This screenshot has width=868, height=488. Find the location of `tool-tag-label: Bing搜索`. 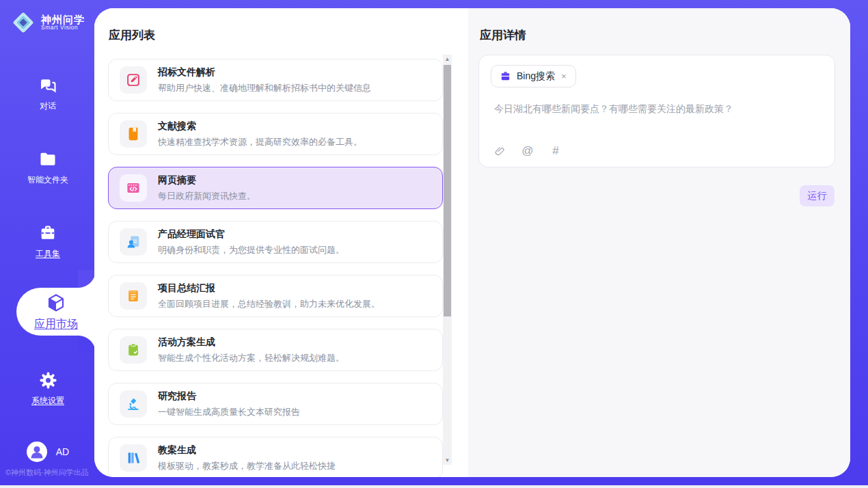

tool-tag-label: Bing搜索 is located at coordinates (536, 77).